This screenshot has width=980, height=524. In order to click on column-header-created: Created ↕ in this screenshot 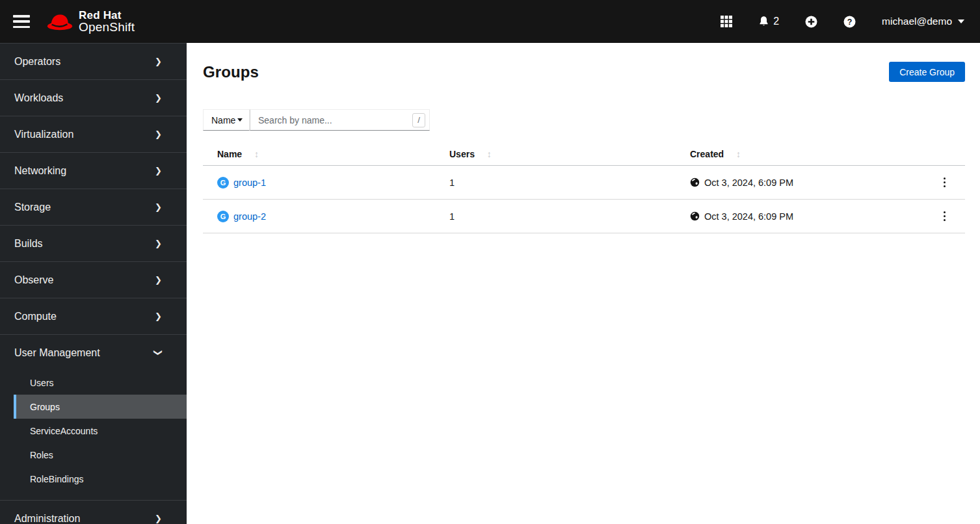, I will do `click(801, 156)`.